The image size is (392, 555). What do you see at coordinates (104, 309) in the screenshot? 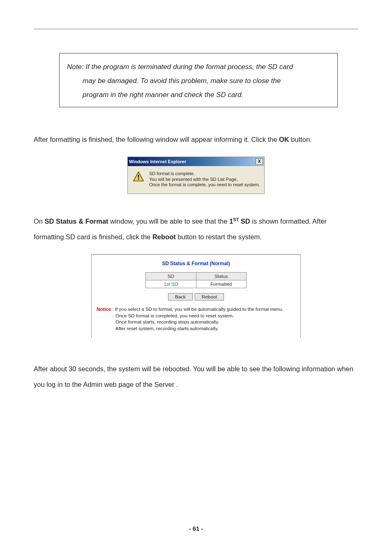
I see `notice-label: Notice` at bounding box center [104, 309].